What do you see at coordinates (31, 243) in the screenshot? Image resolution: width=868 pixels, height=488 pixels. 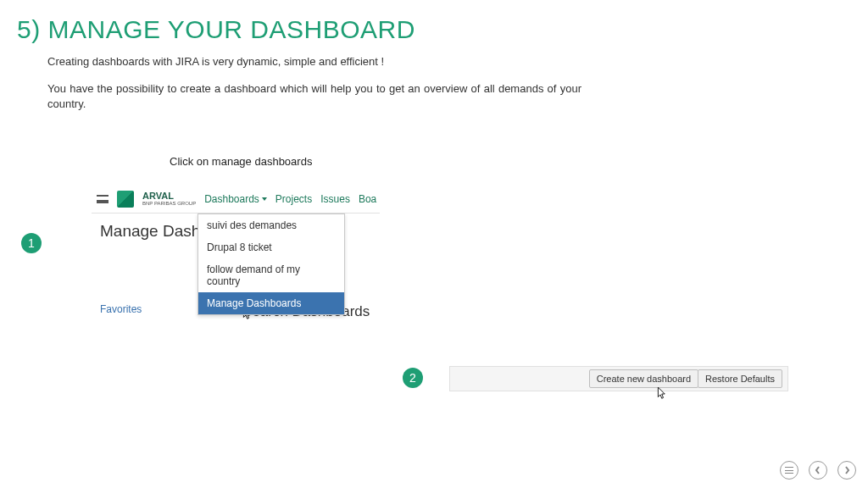 I see `step-badge-1: 1` at bounding box center [31, 243].